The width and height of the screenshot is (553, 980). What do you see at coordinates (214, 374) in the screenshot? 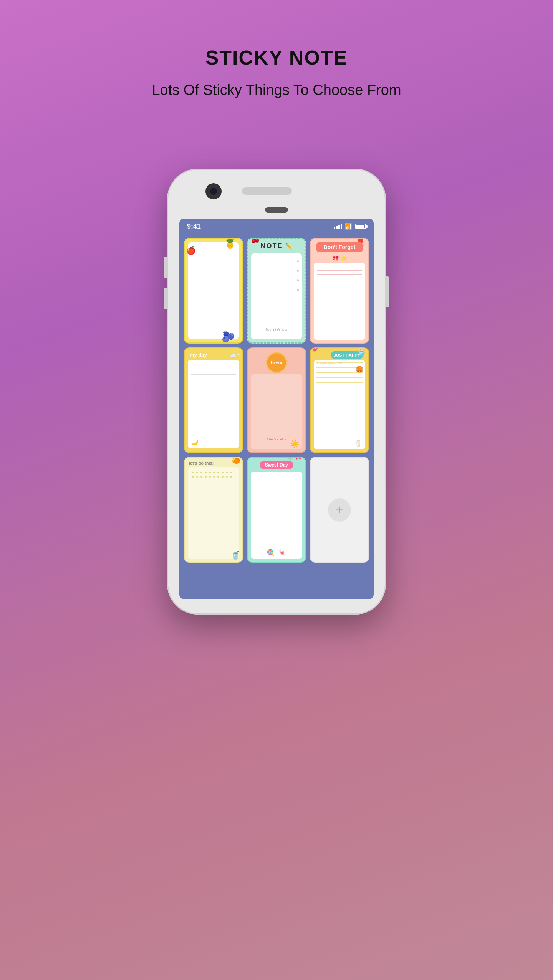
I see `card-4-lines` at bounding box center [214, 374].